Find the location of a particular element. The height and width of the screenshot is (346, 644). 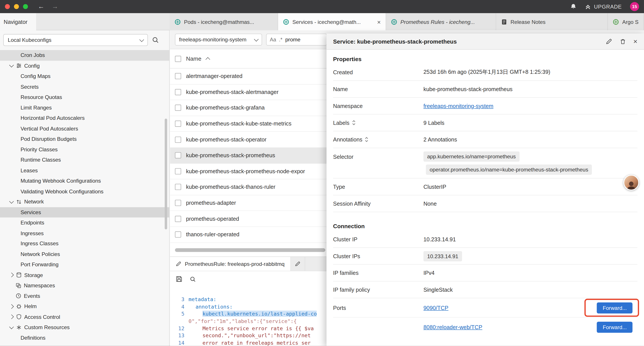

sidebar-item-resource-quotas: Resource Quotas is located at coordinates (84, 97).